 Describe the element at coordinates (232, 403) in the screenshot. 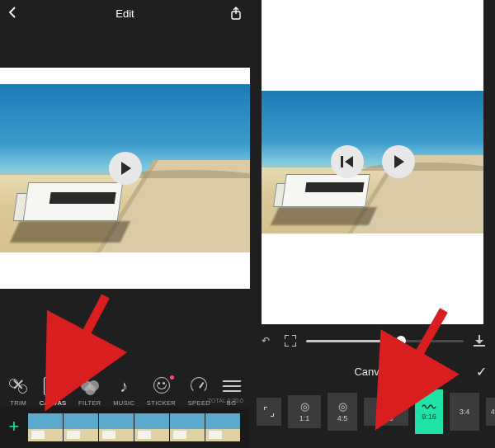

I see `tool-label: BG` at that location.